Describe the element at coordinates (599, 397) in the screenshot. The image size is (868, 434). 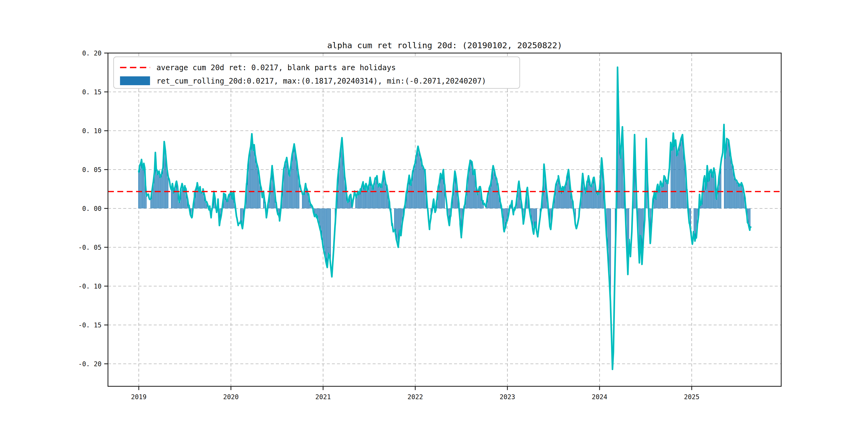
I see `x-tick-label: 2024` at that location.